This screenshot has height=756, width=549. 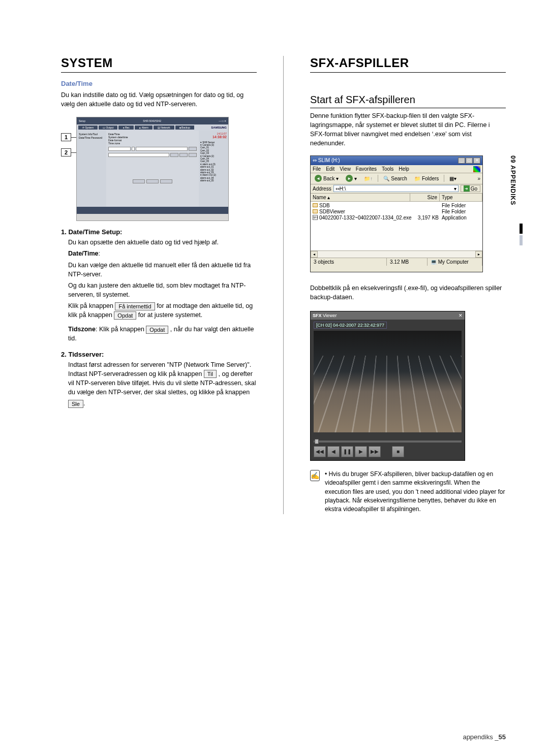 I want to click on viewer-close-button: ✕, so click(x=461, y=316).